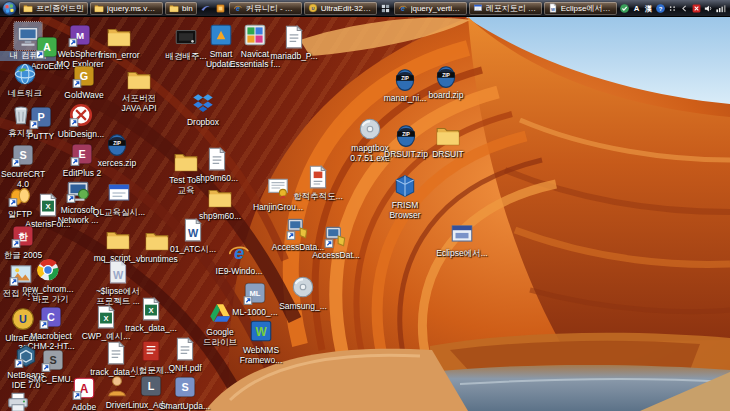 The height and width of the screenshot is (411, 730). What do you see at coordinates (185, 354) in the screenshot?
I see `desktop-icon: QNH.pdf` at bounding box center [185, 354].